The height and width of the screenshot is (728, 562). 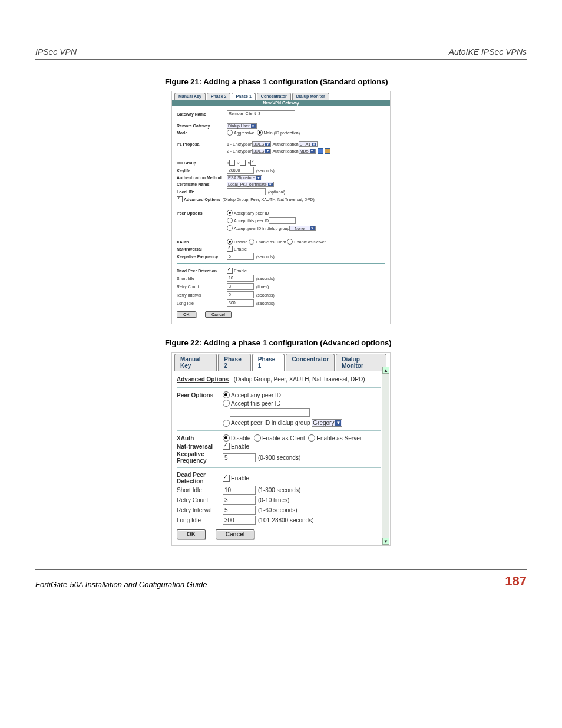 What do you see at coordinates (201, 278) in the screenshot?
I see `short-idle-label: Short Idle` at bounding box center [201, 278].